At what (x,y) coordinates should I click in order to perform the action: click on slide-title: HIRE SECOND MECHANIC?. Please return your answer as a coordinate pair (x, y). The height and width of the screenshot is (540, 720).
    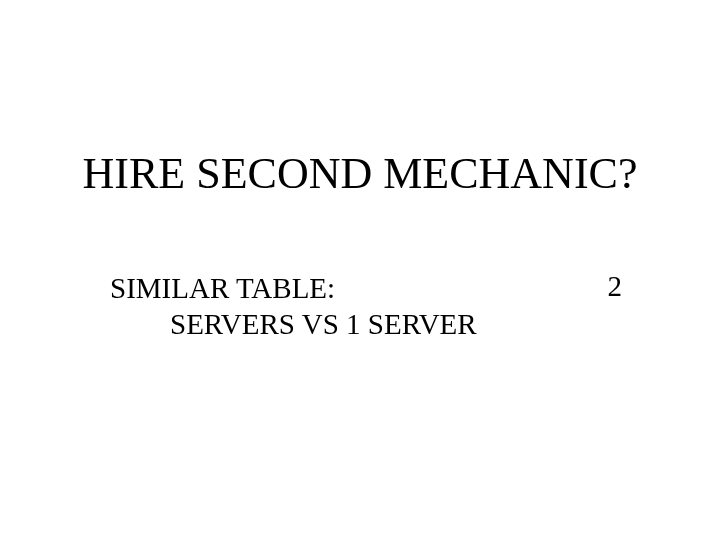
    Looking at the image, I should click on (360, 174).